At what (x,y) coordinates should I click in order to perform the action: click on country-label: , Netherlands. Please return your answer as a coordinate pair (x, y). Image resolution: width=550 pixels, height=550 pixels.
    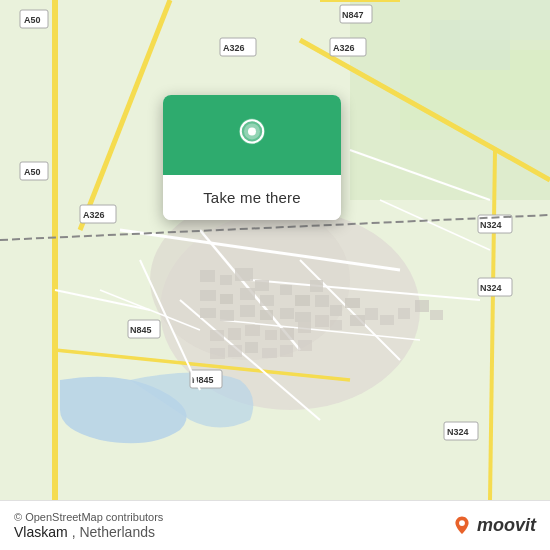
    Looking at the image, I should click on (114, 532).